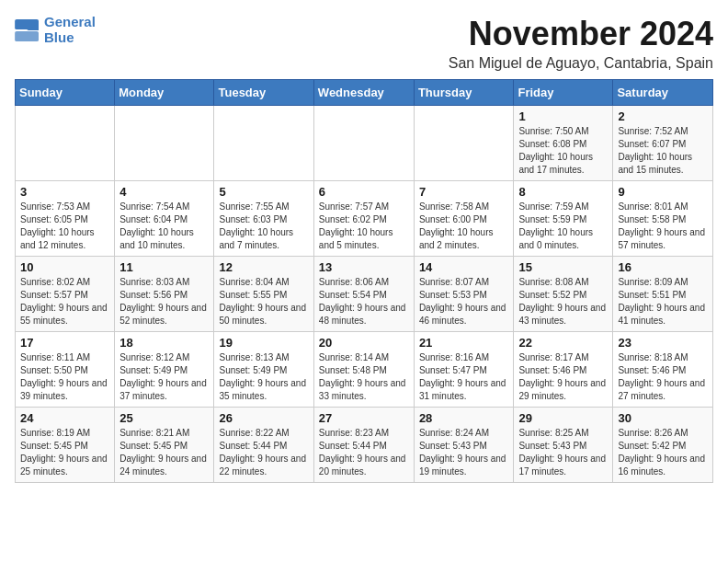 This screenshot has width=728, height=563. I want to click on day-info: Sunrise: 8:24 AM Sunset: 5:43 PM Dayligh…, so click(464, 453).